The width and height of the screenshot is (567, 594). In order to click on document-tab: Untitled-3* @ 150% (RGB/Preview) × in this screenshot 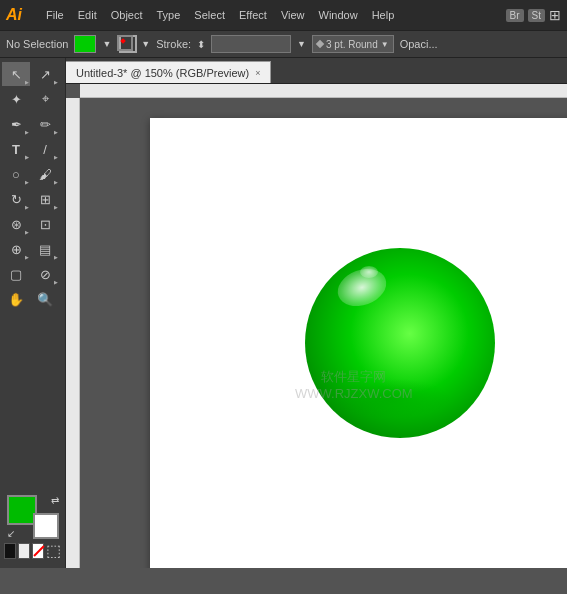, I will do `click(168, 72)`.